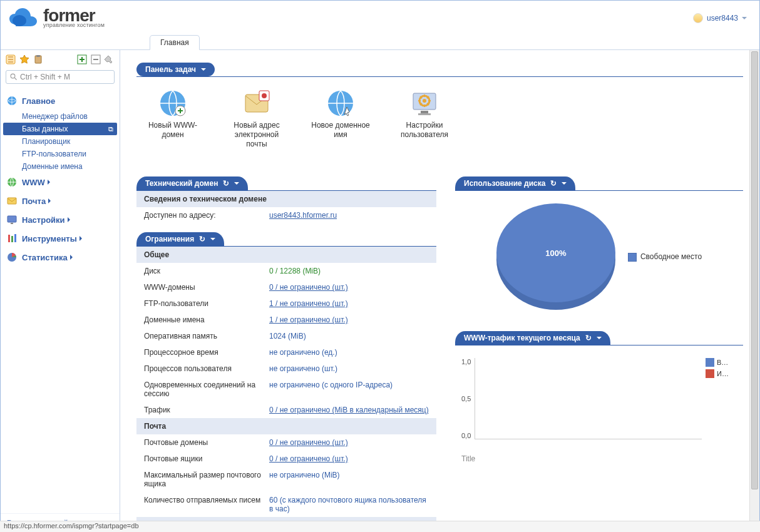 The width and height of the screenshot is (760, 532). Describe the element at coordinates (12, 257) in the screenshot. I see `piechart-icon` at that location.